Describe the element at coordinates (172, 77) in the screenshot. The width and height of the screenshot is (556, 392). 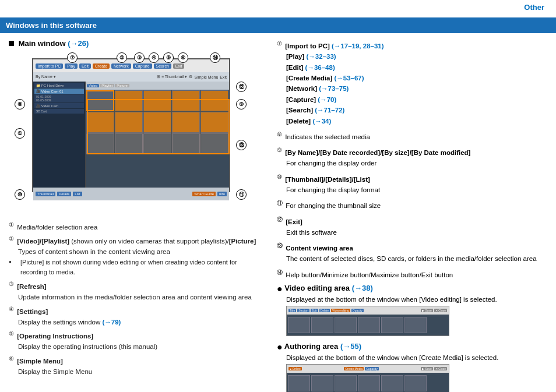
I see `view-options: ⊞ ≡ Thumbnail ▾` at that location.